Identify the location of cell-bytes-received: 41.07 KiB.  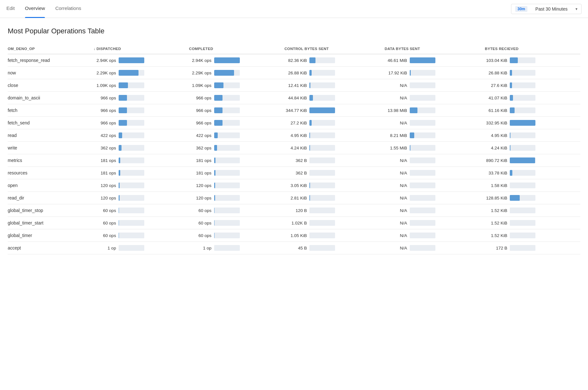
(533, 98).